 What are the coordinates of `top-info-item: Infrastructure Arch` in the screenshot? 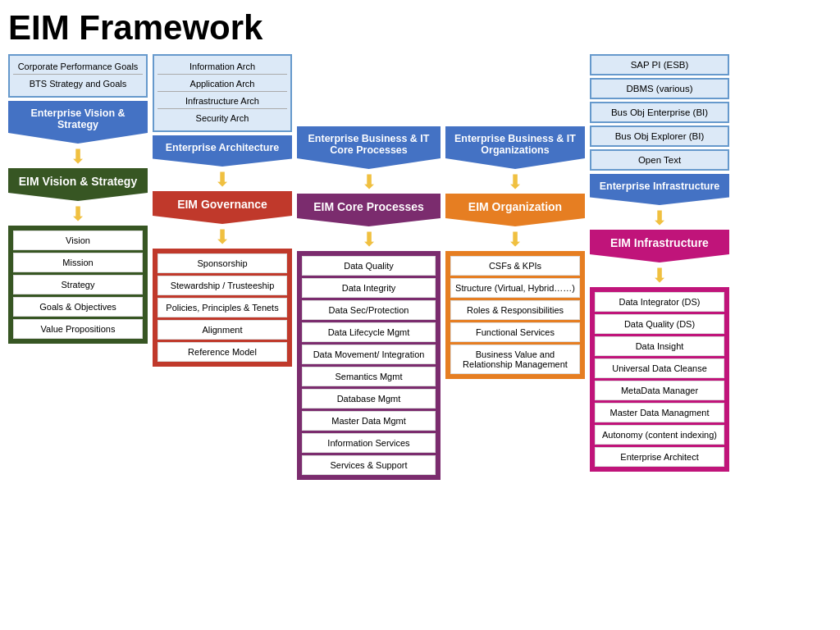 It's located at (222, 102).